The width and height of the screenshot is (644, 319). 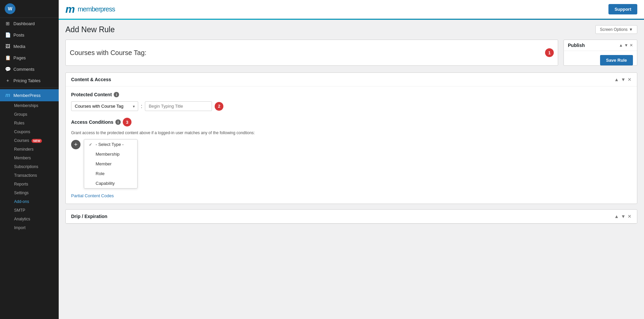 What do you see at coordinates (352, 217) in the screenshot?
I see `drip-expiration-header: Drip / Expiration ▲ ▼ ✕` at bounding box center [352, 217].